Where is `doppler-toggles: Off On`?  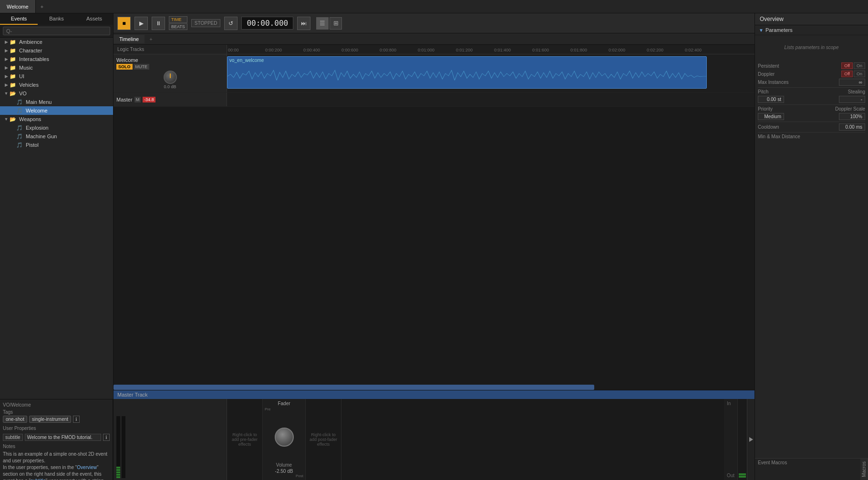
doppler-toggles: Off On is located at coordinates (853, 74).